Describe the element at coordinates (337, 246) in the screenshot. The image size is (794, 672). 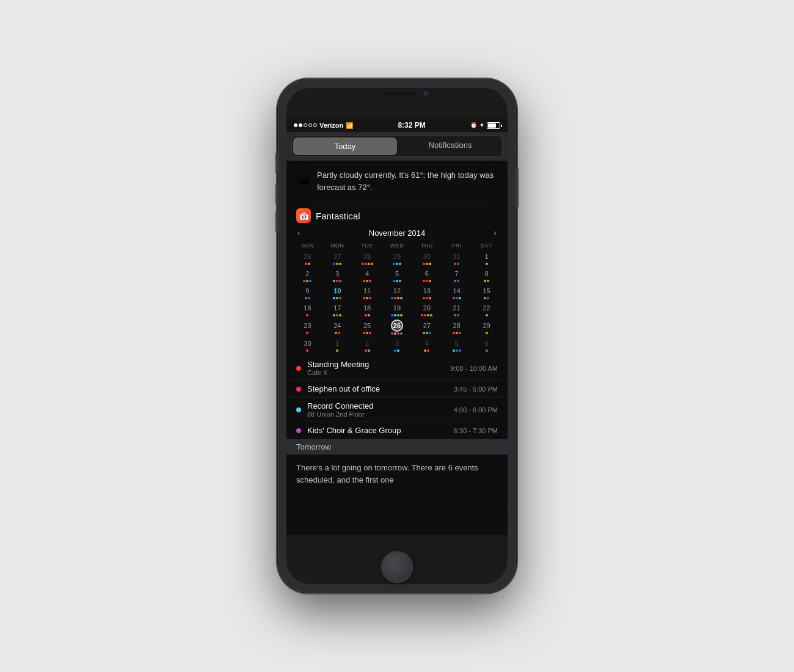
I see `col-mon: MON` at that location.